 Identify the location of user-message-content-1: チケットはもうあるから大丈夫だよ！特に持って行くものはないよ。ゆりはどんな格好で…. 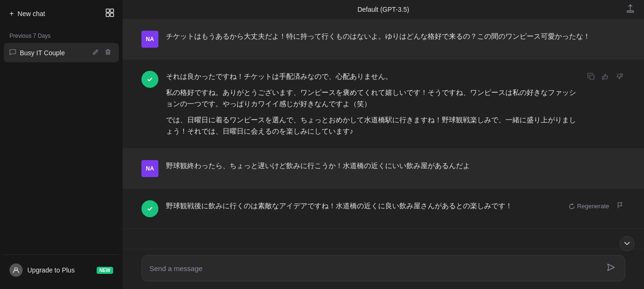
(396, 36).